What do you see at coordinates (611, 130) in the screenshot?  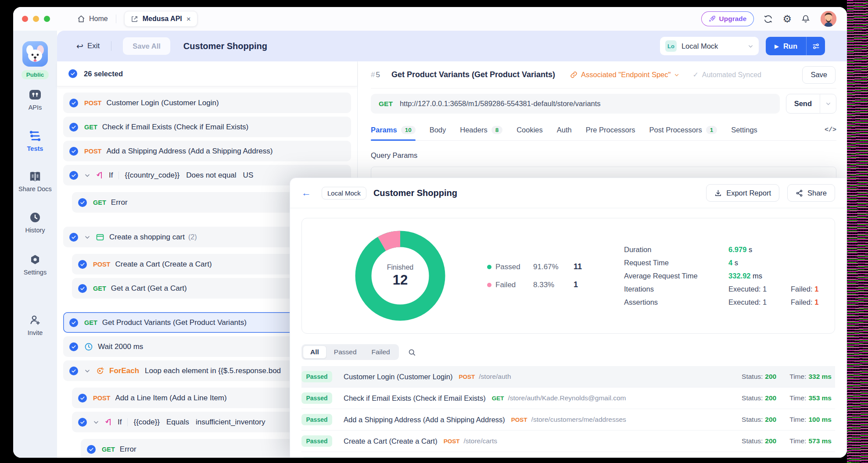 I see `tab-pre-processors: Pre Processors` at bounding box center [611, 130].